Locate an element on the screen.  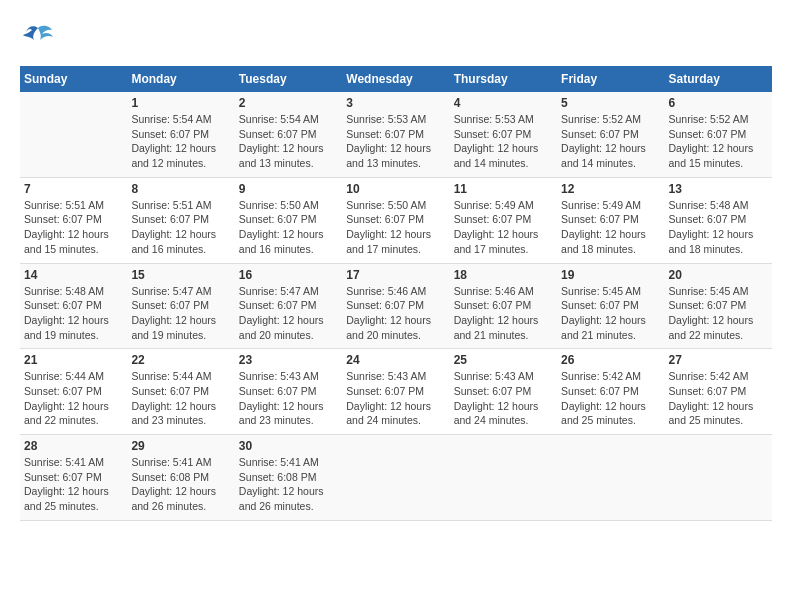
day-number: 14 is located at coordinates (74, 275).